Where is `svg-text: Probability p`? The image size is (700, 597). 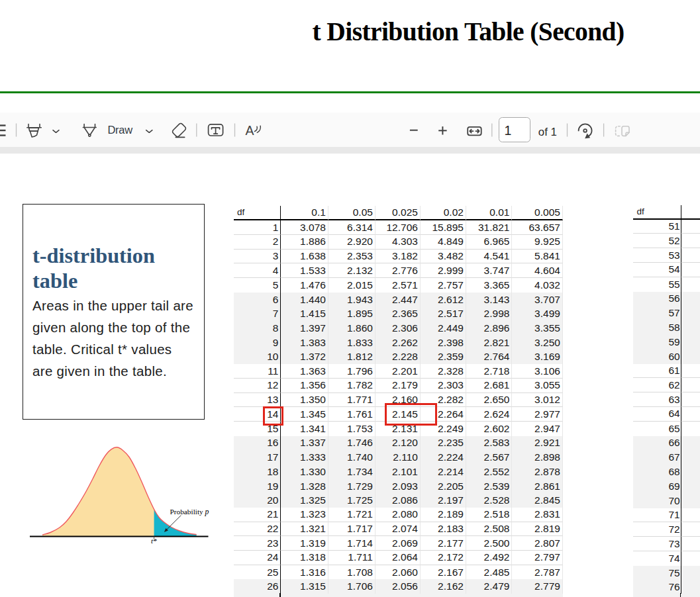 svg-text: Probability p is located at coordinates (189, 512).